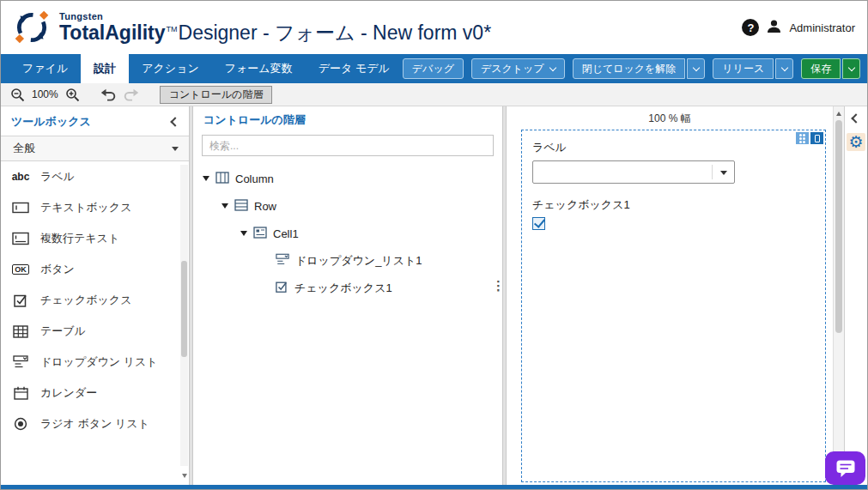  Describe the element at coordinates (695, 69) in the screenshot. I see `close-unlock-menu-button` at that location.